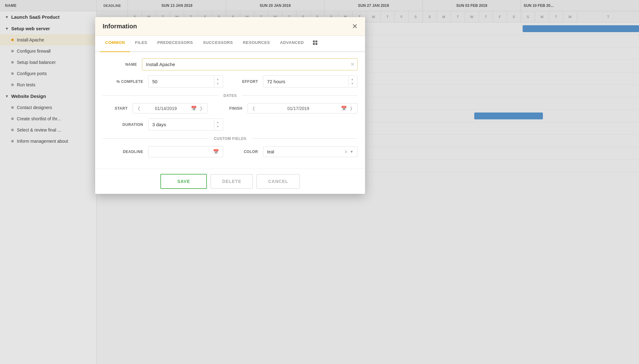 This screenshot has width=639, height=364. What do you see at coordinates (303, 108) in the screenshot?
I see `finish-date-input-wrap: ❮ 01/17/2019 📅 ❯` at bounding box center [303, 108].